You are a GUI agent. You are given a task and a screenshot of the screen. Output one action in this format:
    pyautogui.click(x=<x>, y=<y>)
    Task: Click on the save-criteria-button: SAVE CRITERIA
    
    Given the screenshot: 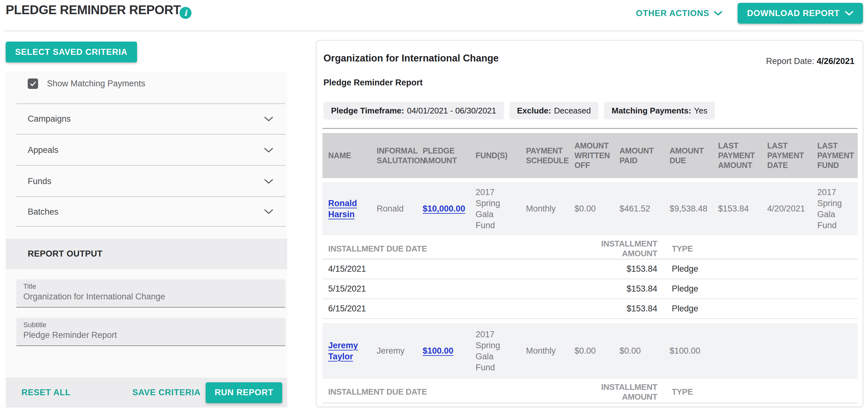 What is the action you would take?
    pyautogui.click(x=166, y=392)
    